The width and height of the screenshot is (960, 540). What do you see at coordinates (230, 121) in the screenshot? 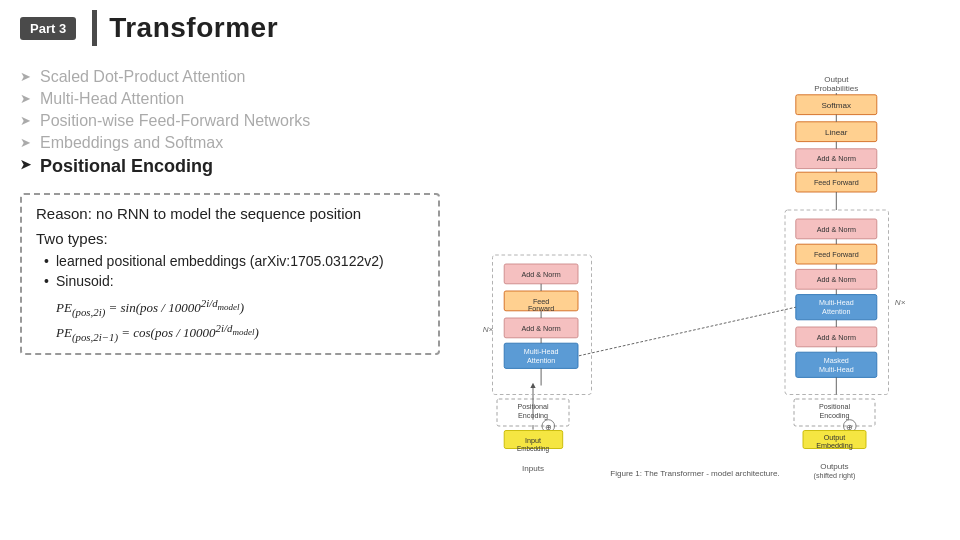
I see `bullet-item-3: Position-wise Feed-Forward Networks` at bounding box center [230, 121].